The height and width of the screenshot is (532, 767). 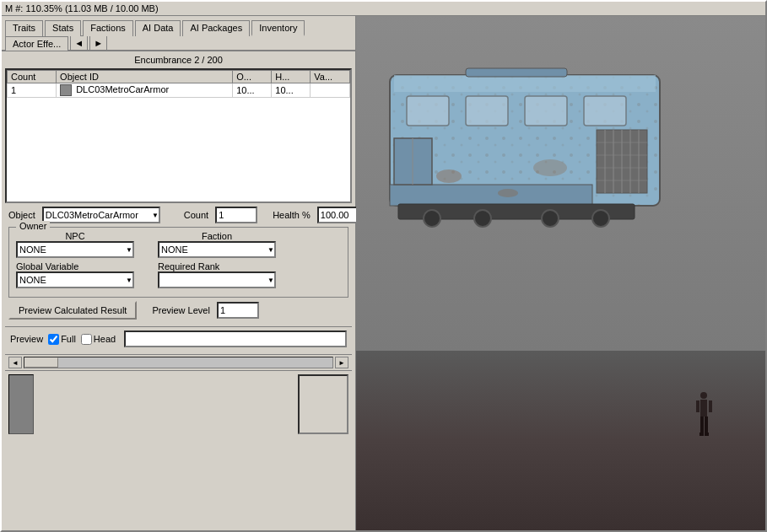 What do you see at coordinates (101, 215) in the screenshot?
I see `object-select: DLC03MetroCarArmor` at bounding box center [101, 215].